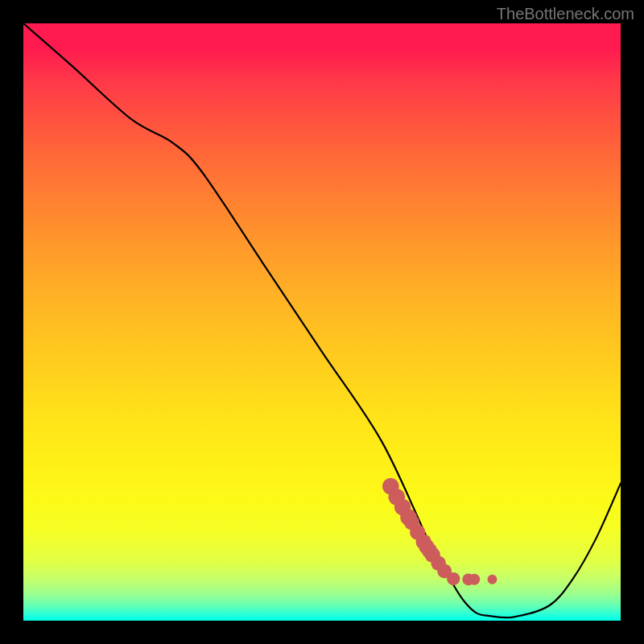 Image resolution: width=644 pixels, height=644 pixels. Describe the element at coordinates (565, 14) in the screenshot. I see `watermark-text: TheBottleneck.com` at that location.